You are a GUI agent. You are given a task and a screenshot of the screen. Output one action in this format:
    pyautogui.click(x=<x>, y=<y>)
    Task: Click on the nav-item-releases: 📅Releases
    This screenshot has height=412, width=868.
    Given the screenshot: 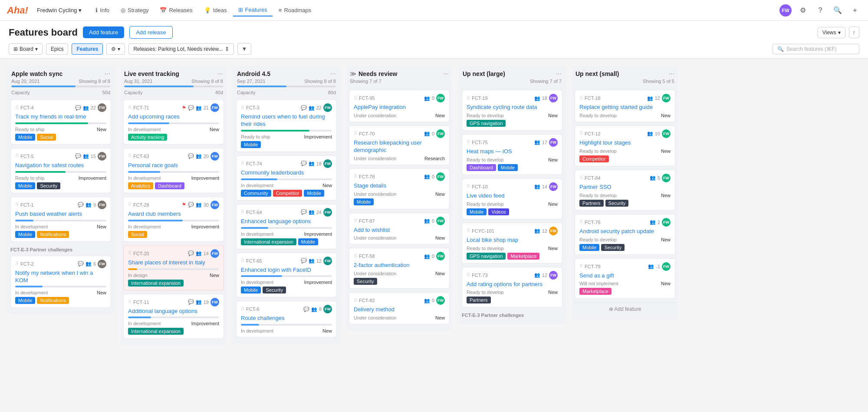 What is the action you would take?
    pyautogui.click(x=176, y=10)
    